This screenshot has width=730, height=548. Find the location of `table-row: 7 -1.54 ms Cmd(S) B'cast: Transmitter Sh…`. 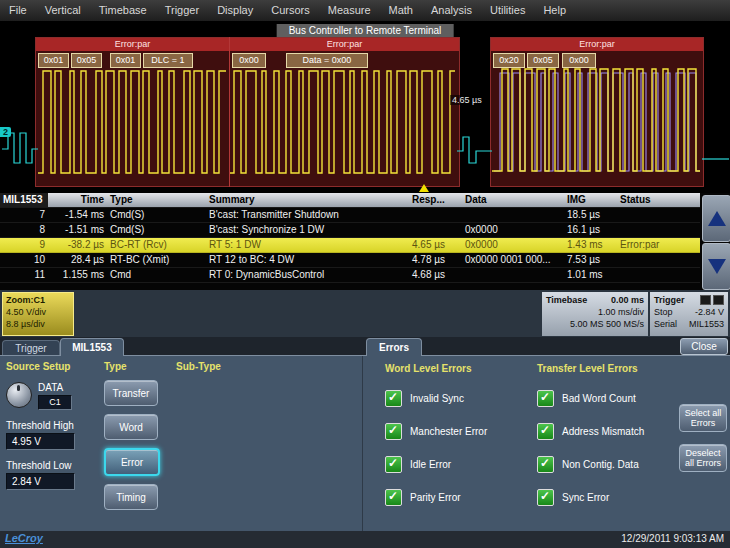

table-row: 7 -1.54 ms Cmd(S) B'cast: Transmitter Sh… is located at coordinates (350, 216).